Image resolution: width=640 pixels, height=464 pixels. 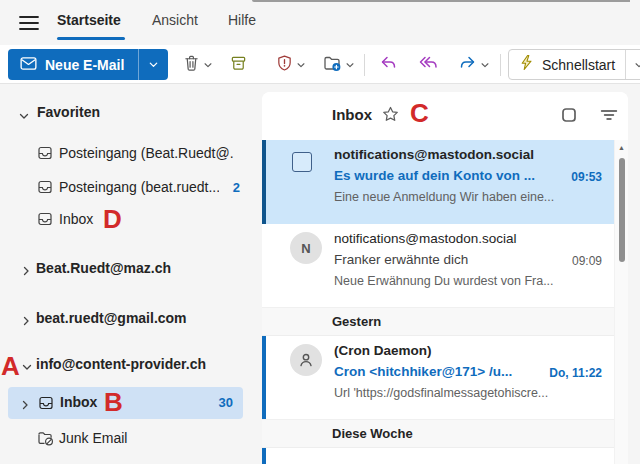 What do you see at coordinates (129, 224) in the screenshot?
I see `sidebar-item-inbox-favorite: Inbox` at bounding box center [129, 224].